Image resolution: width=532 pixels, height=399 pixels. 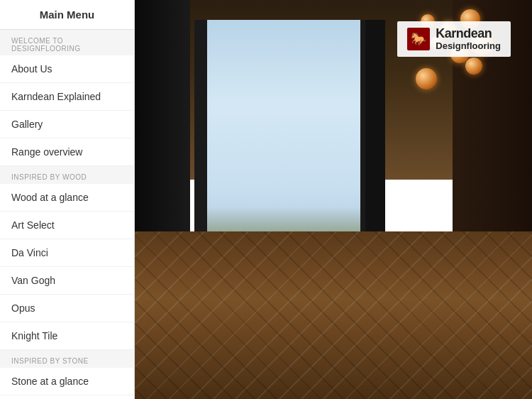 I want to click on logo-sub-bold: Design, so click(x=451, y=45).